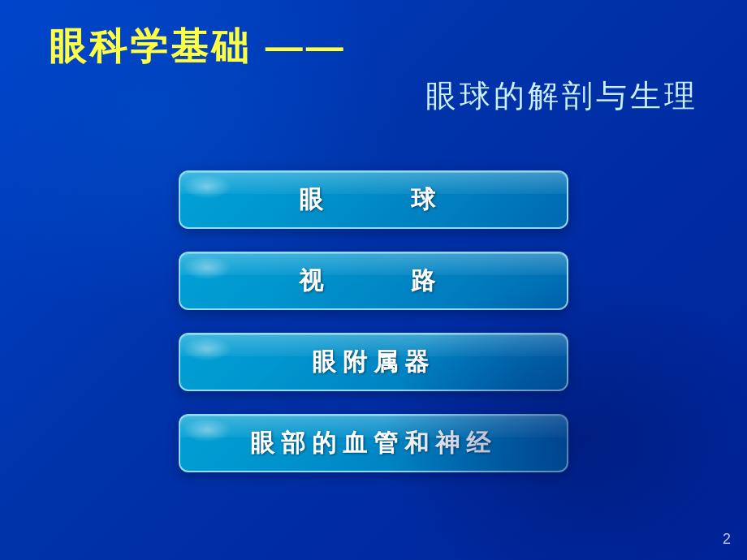  Describe the element at coordinates (374, 281) in the screenshot. I see `nav-button-vision-label: 视 路` at that location.